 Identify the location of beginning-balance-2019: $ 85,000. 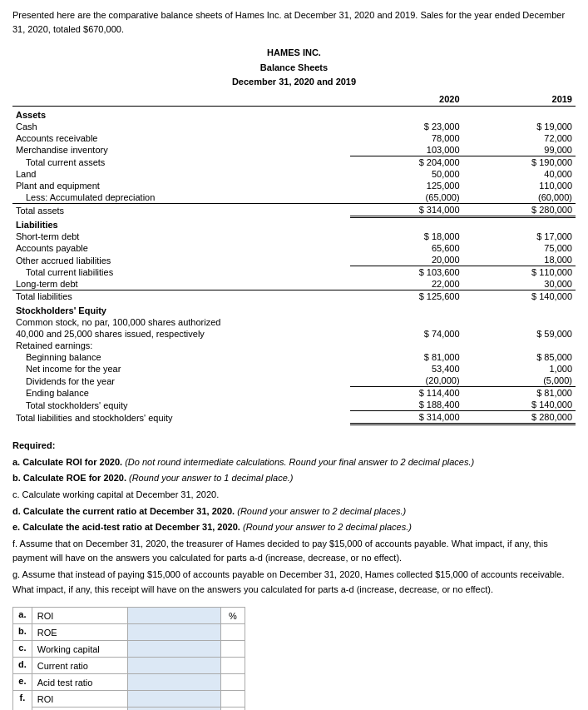
(519, 357).